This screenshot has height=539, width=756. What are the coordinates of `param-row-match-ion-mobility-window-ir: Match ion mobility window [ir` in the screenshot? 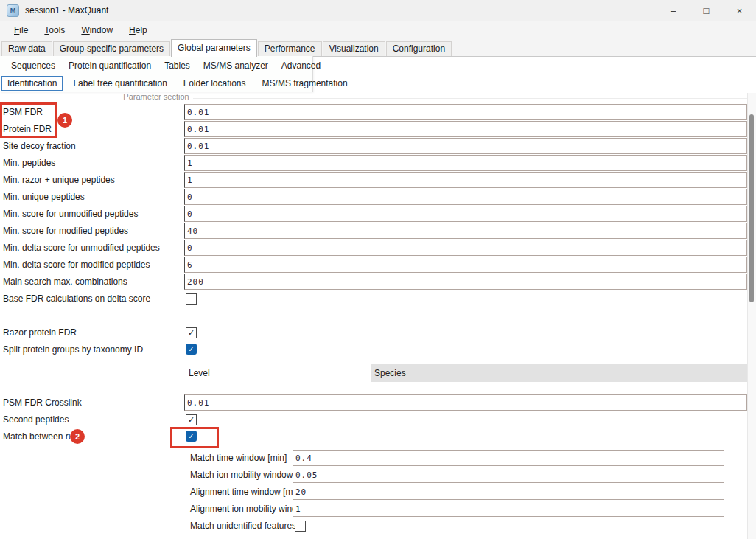 It's located at (374, 475).